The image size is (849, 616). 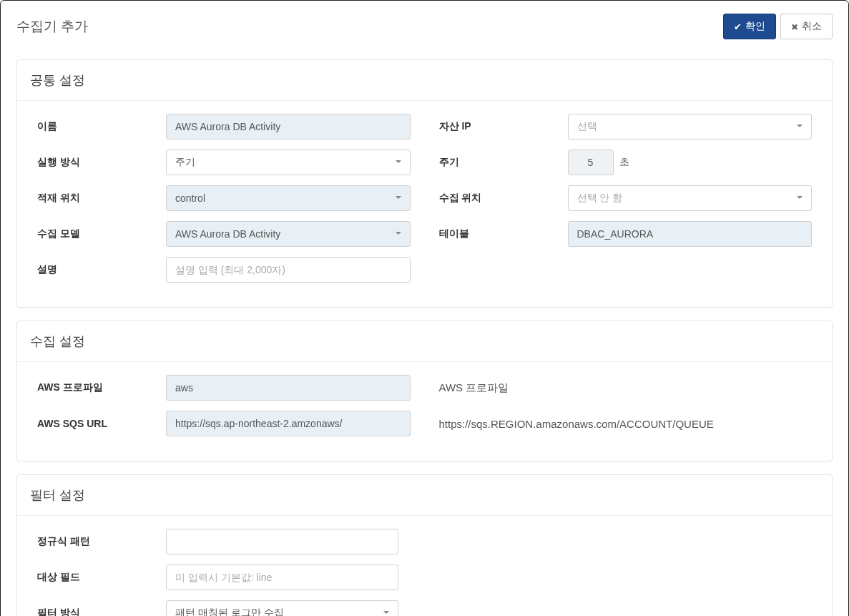 What do you see at coordinates (102, 611) in the screenshot?
I see `filter-mode-label: 필터 방식` at bounding box center [102, 611].